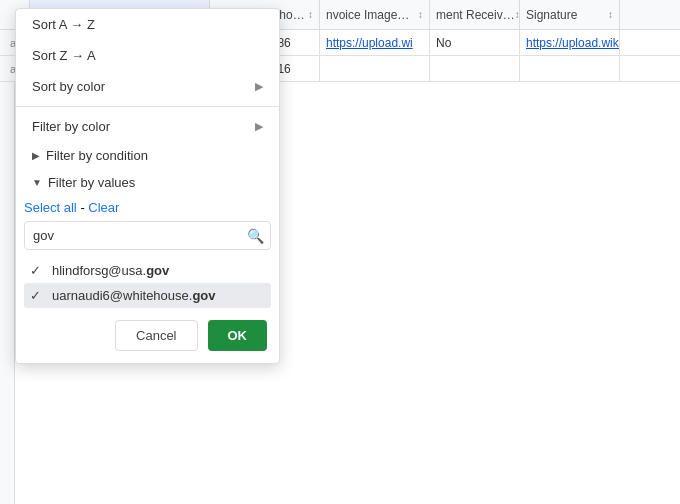 Image resolution: width=680 pixels, height=504 pixels. Describe the element at coordinates (148, 182) in the screenshot. I see `filter-by-values-header: ▼ Filter by values` at that location.